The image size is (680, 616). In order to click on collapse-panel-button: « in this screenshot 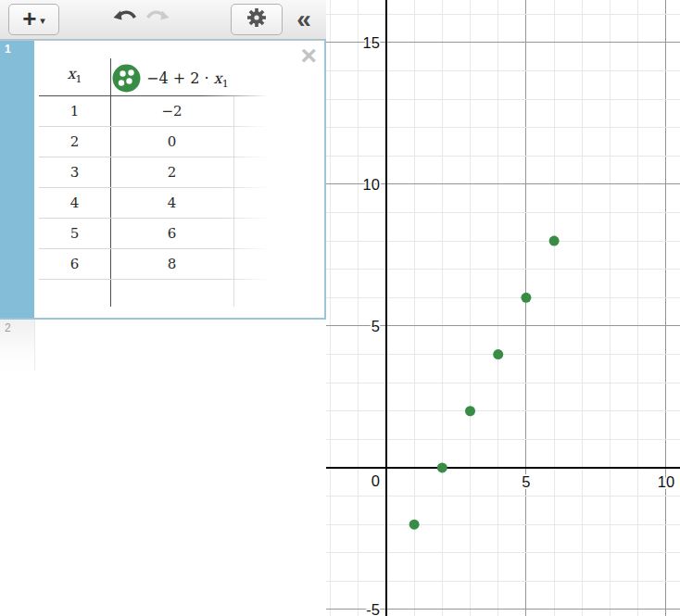, I will do `click(304, 19)`.